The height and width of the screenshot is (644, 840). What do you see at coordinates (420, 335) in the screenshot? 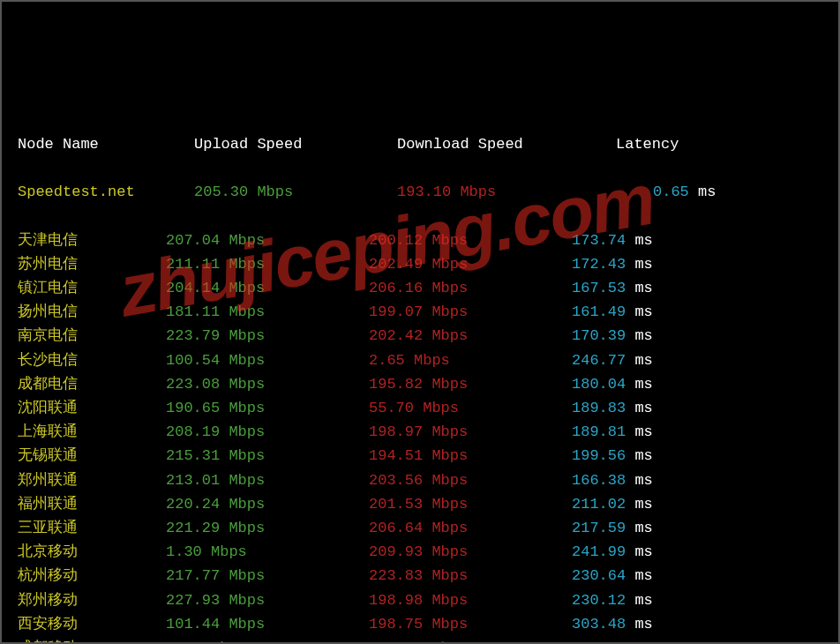
I see `table-row: 南京电信223.79 Mbps202.42 Mbps170.39 ms` at bounding box center [420, 335].